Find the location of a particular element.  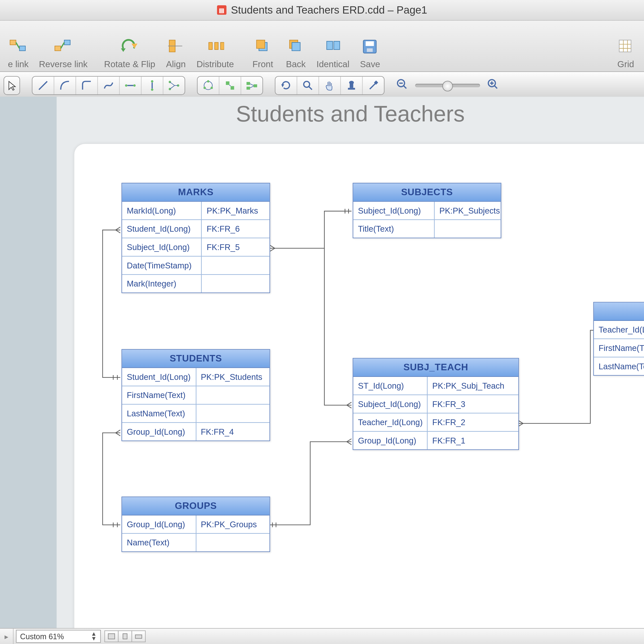

table-groups-header: GROUPS is located at coordinates (196, 506).